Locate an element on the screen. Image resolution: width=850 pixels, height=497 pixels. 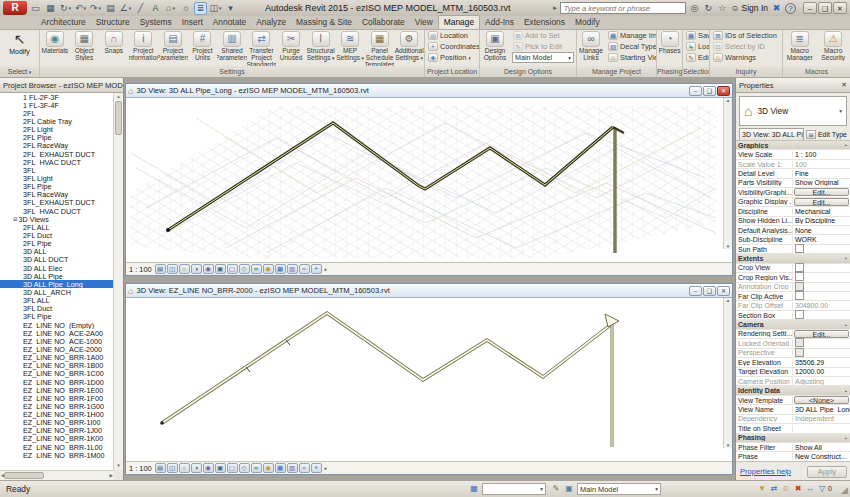
restore-button: ❑ is located at coordinates (825, 8).